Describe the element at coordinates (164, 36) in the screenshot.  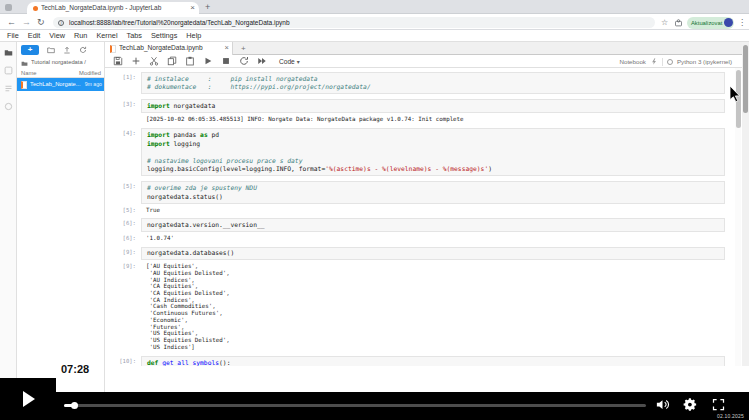
I see `menu-settings: Settings` at that location.